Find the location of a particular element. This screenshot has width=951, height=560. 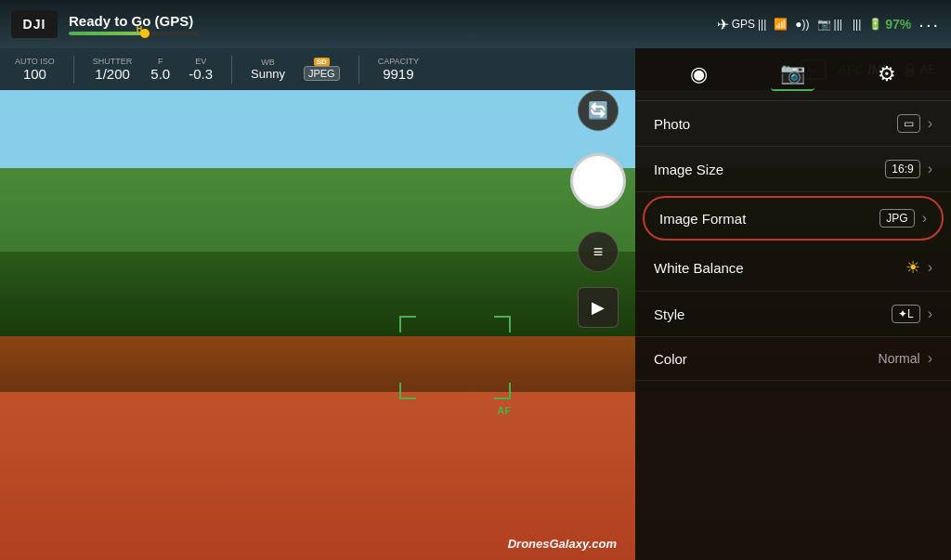

photo-setting-row: Photo ▭ › is located at coordinates (793, 124).